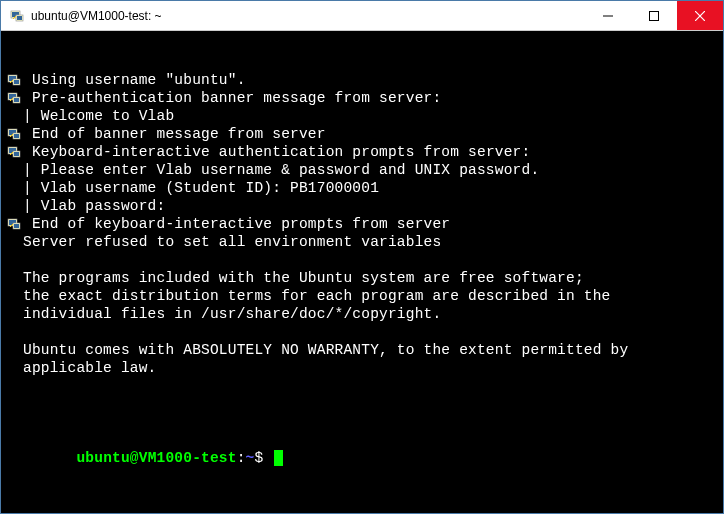  What do you see at coordinates (370, 80) in the screenshot?
I see `terminal-text: Using username "ubuntu".` at bounding box center [370, 80].